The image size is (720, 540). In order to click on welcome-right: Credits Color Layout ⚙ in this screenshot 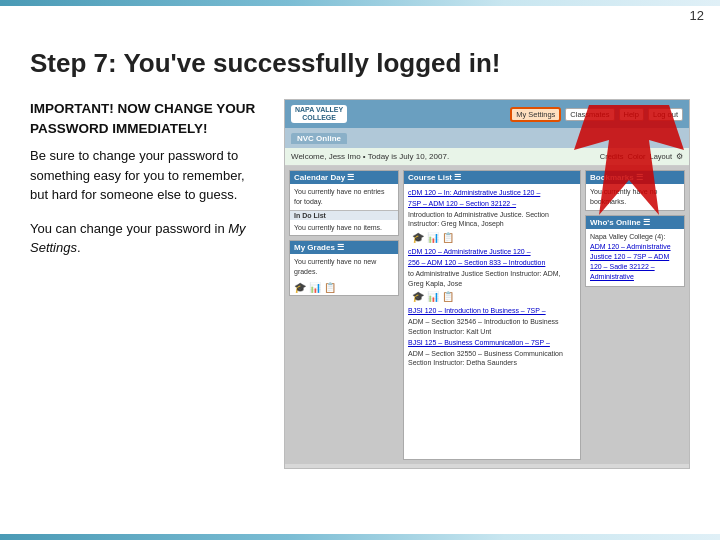, I will do `click(642, 156)`.